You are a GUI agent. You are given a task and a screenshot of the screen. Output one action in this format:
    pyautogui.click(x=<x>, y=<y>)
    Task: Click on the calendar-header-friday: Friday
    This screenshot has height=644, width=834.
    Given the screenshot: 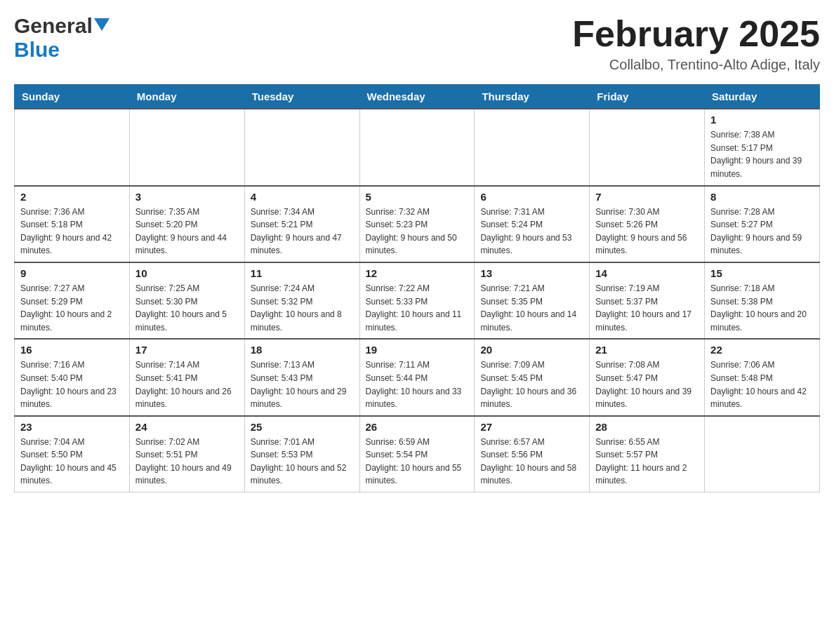 What is the action you would take?
    pyautogui.click(x=647, y=97)
    